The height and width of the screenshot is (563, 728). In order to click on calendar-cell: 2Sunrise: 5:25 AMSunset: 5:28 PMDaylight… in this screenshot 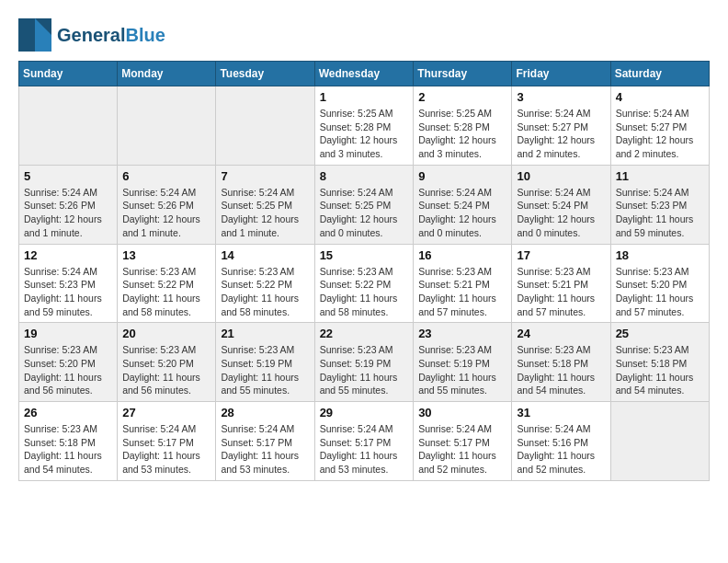, I will do `click(463, 126)`.